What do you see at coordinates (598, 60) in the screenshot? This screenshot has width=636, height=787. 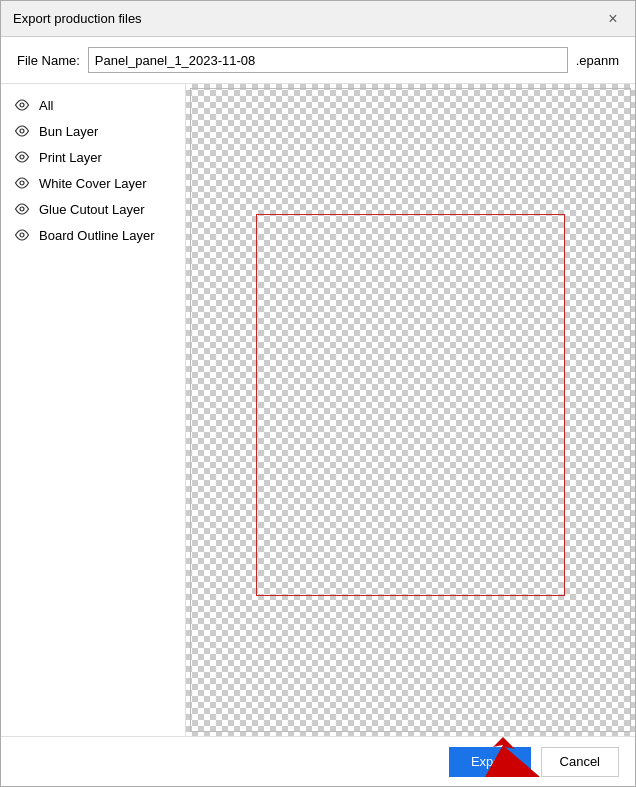 I see `file-extension: .epanm` at bounding box center [598, 60].